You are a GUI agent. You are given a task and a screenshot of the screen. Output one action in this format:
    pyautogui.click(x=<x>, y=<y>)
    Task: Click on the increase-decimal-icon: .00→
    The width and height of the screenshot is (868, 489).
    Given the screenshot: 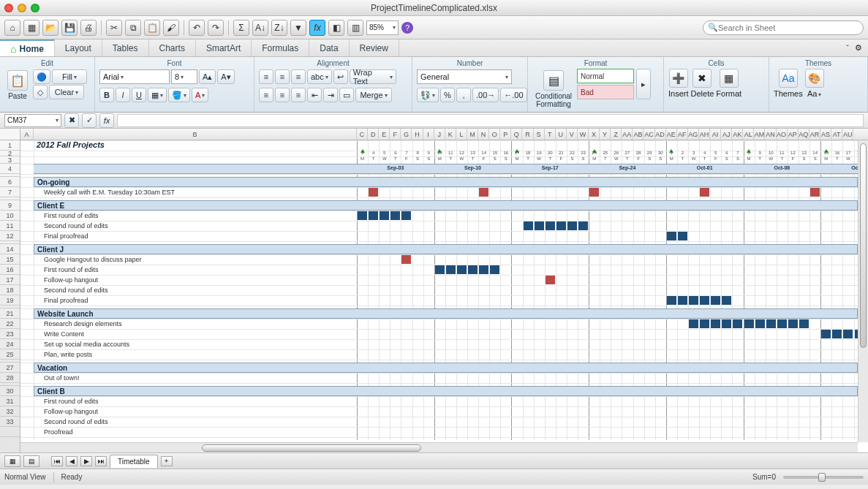 What is the action you would take?
    pyautogui.click(x=486, y=95)
    